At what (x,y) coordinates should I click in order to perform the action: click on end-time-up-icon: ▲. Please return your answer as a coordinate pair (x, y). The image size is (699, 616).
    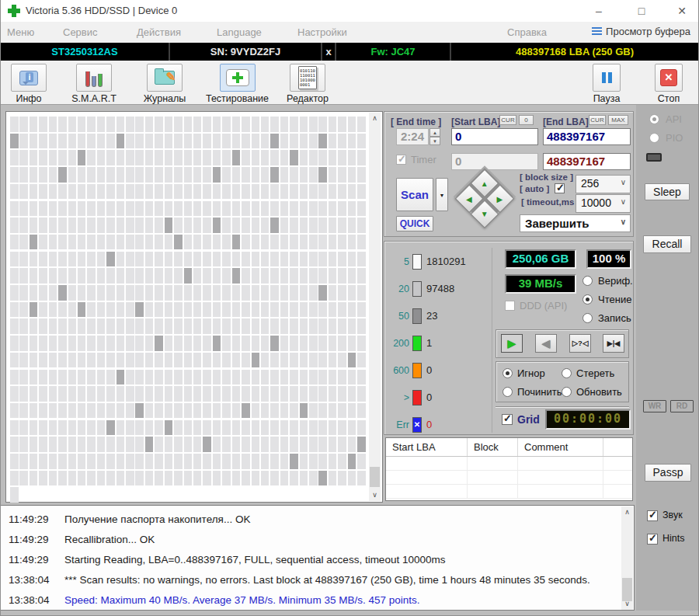
    Looking at the image, I should click on (435, 132).